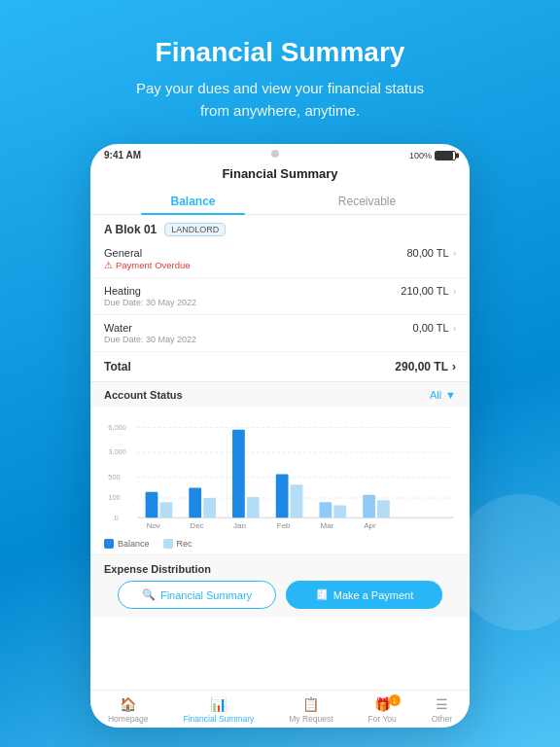  What do you see at coordinates (441, 710) in the screenshot?
I see `nav-other: ☰ Other` at bounding box center [441, 710].